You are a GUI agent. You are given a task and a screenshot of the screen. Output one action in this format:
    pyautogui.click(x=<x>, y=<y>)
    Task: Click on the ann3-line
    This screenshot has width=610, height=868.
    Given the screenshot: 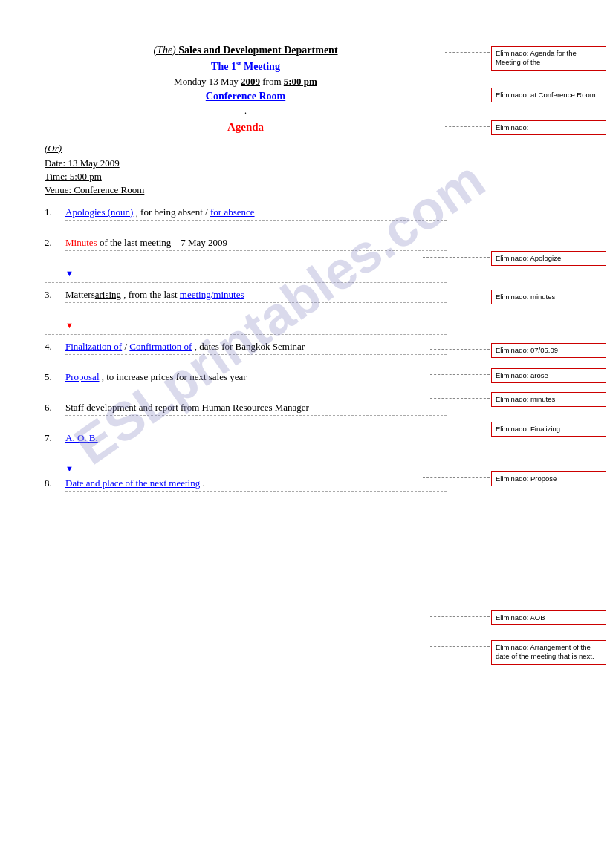 What is the action you would take?
    pyautogui.click(x=467, y=126)
    